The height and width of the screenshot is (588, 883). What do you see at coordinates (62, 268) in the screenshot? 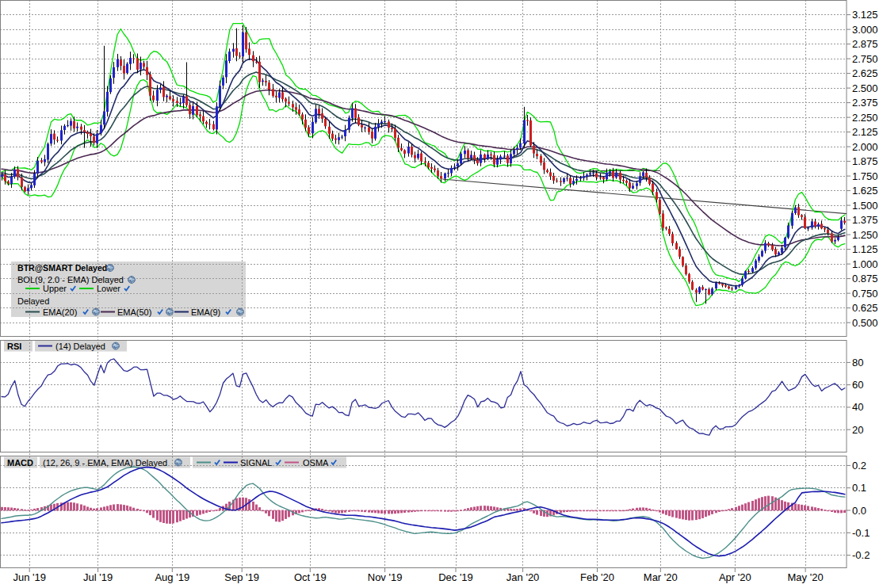
I see `svg-text: BTR@SMART Delayed` at bounding box center [62, 268].